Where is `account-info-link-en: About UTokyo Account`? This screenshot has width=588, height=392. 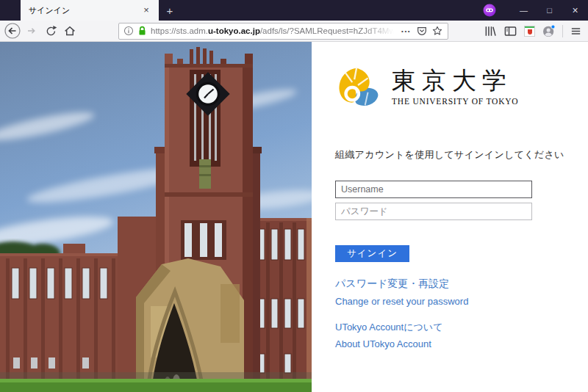
account-info-link-en: About UTokyo Account is located at coordinates (462, 344).